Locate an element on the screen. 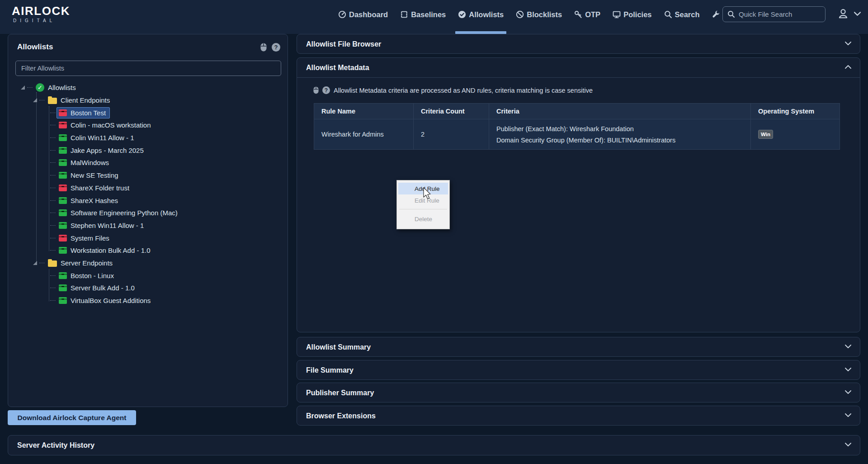 The image size is (868, 464). tree-item-allowlist: Colin - macOS workstation is located at coordinates (146, 125).